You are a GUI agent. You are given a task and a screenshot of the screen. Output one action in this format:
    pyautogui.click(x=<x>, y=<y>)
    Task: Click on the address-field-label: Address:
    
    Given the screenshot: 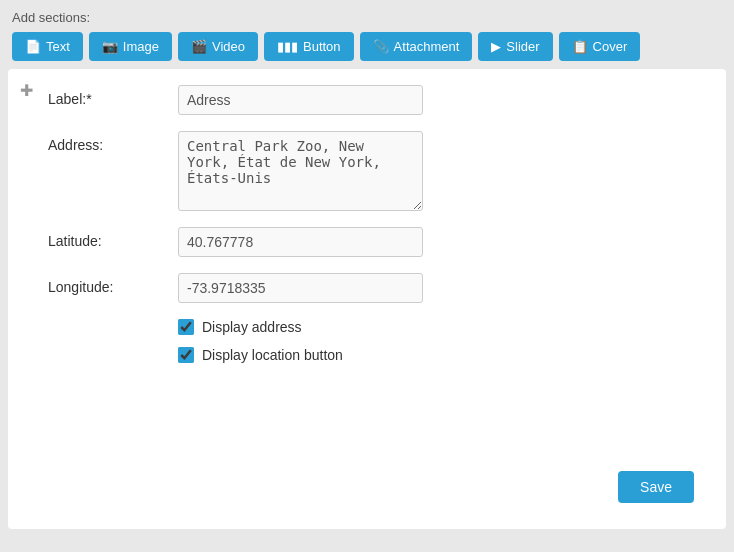 What is the action you would take?
    pyautogui.click(x=113, y=142)
    